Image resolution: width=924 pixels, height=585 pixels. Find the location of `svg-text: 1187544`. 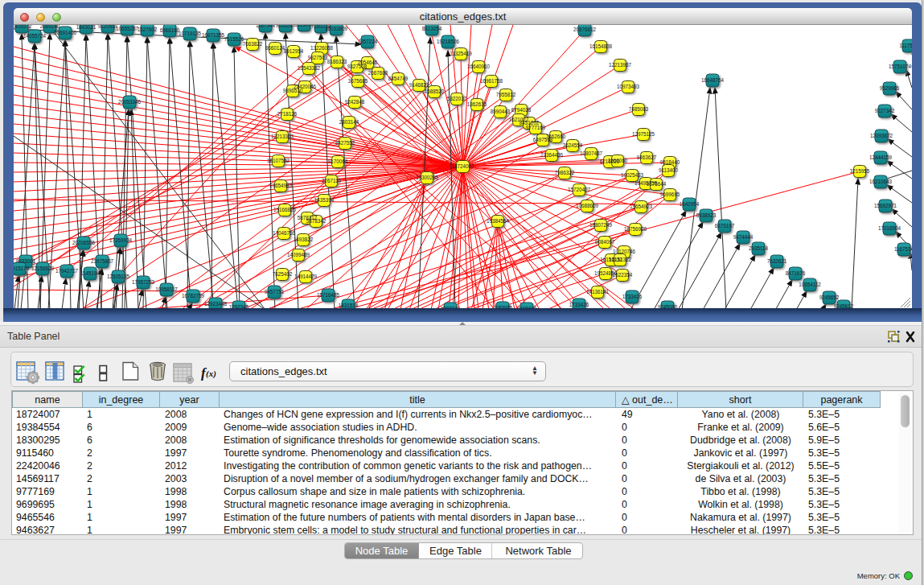

svg-text: 1187544 is located at coordinates (265, 27).